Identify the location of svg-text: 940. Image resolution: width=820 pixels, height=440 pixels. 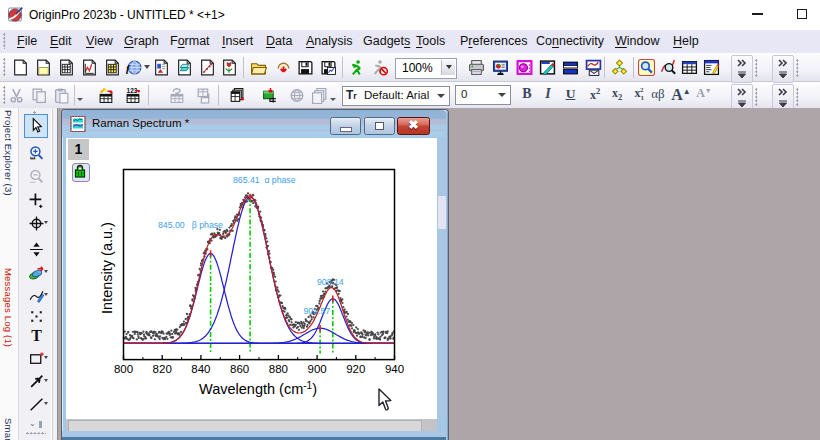
(394, 369).